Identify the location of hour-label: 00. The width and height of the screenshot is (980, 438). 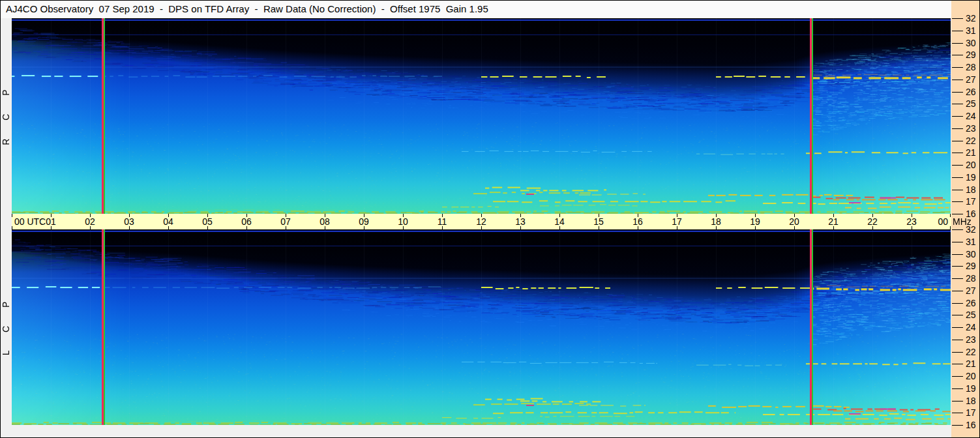
(943, 222).